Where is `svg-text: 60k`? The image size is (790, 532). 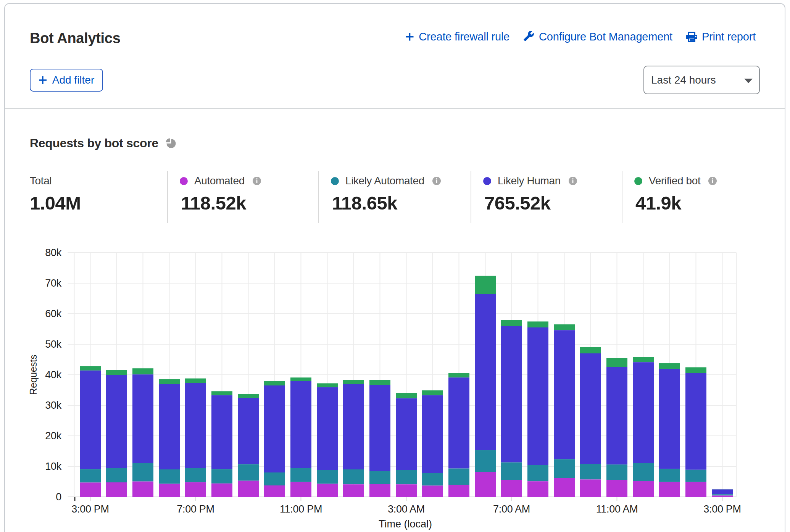 svg-text: 60k is located at coordinates (53, 314).